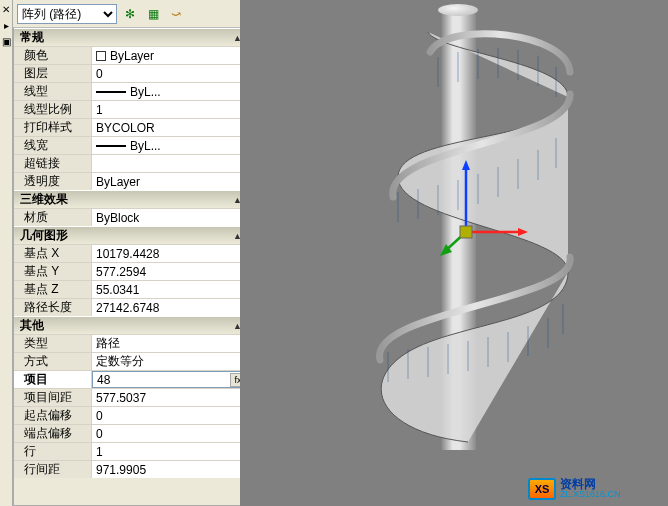 The width and height of the screenshot is (668, 506). What do you see at coordinates (594, 489) in the screenshot?
I see `watermark: XS 资料网 ZL.XS1616.CN` at bounding box center [594, 489].